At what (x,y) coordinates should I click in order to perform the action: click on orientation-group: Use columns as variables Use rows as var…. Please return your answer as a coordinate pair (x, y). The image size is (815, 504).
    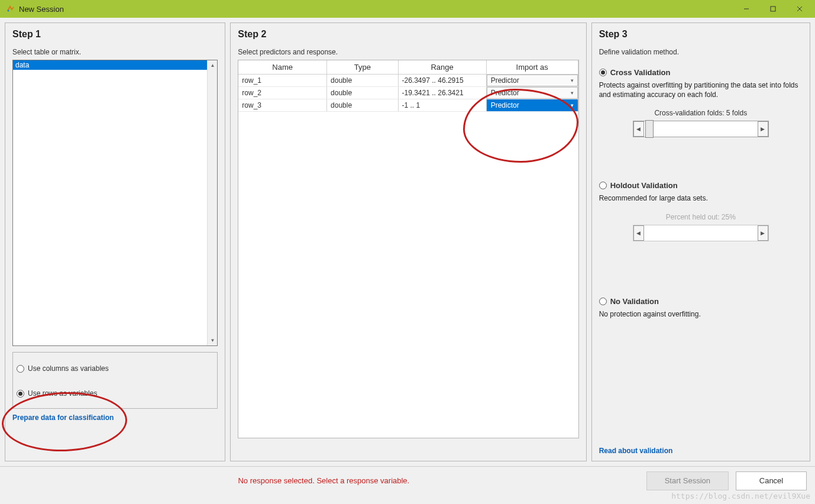
    Looking at the image, I should click on (115, 380).